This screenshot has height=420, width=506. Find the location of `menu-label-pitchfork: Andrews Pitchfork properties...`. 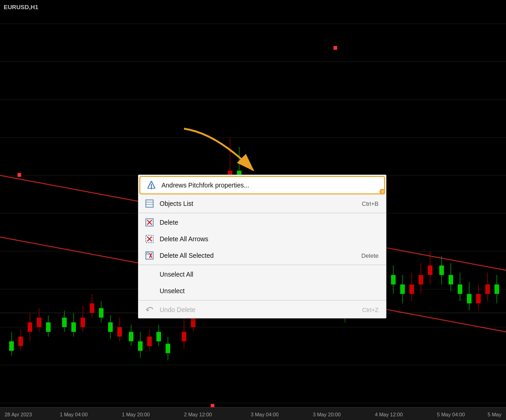

menu-label-pitchfork: Andrews Pitchfork properties... is located at coordinates (205, 185).